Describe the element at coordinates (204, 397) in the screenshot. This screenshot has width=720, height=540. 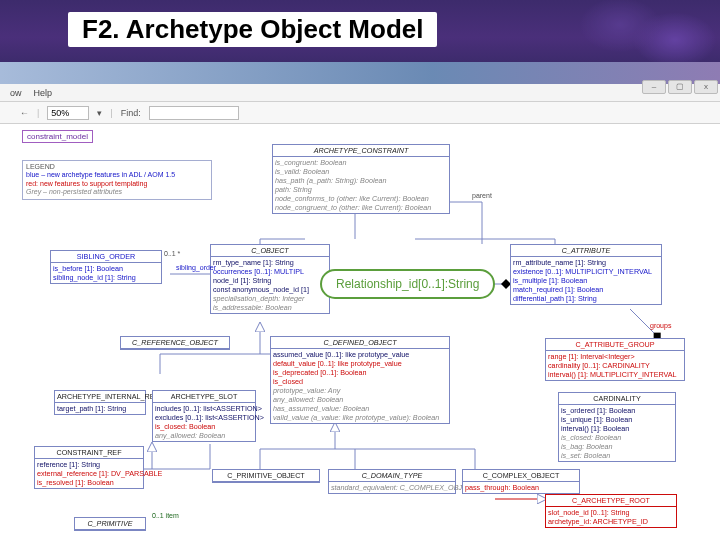
I see `class-name: ARCHETYPE_SLOT` at that location.